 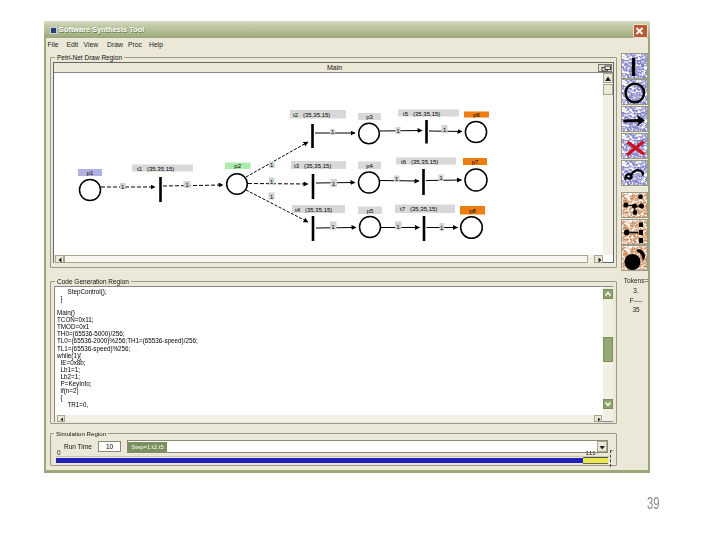 What do you see at coordinates (314, 210) in the screenshot?
I see `svg-text: t4 (35,35,15)` at bounding box center [314, 210].